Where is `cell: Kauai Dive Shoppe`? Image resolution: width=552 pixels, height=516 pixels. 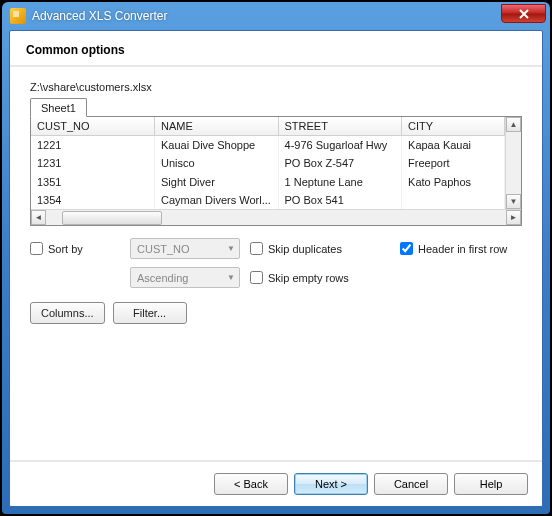 cell: Kauai Dive Shoppe is located at coordinates (217, 146).